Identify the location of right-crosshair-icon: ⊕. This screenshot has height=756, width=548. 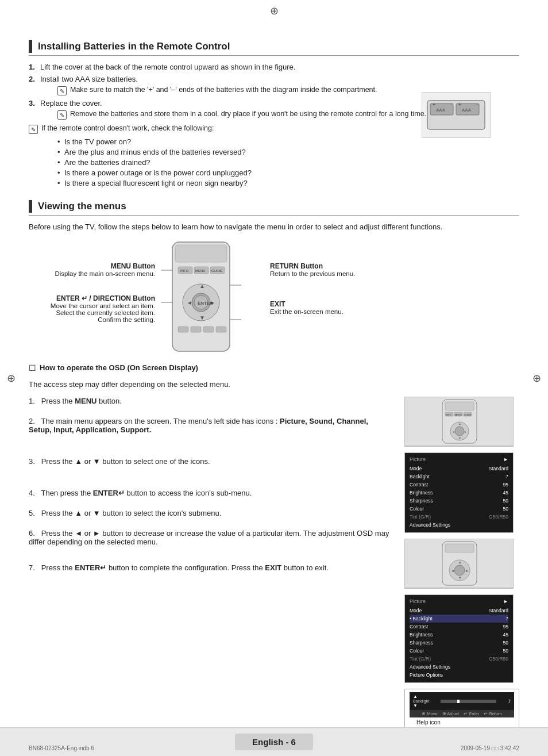
(537, 378).